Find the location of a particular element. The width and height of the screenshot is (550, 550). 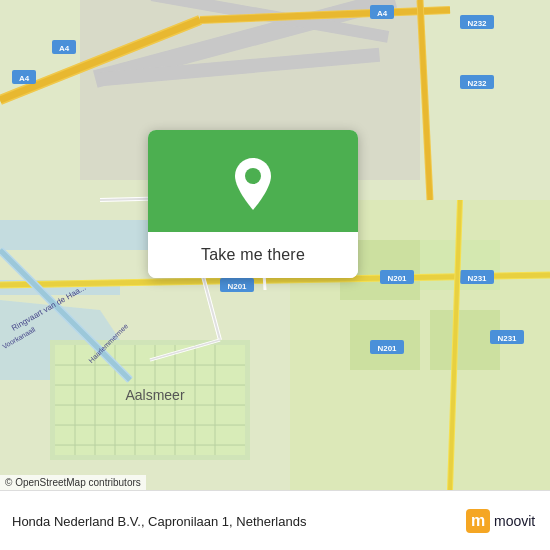

svg-text: m is located at coordinates (478, 520).